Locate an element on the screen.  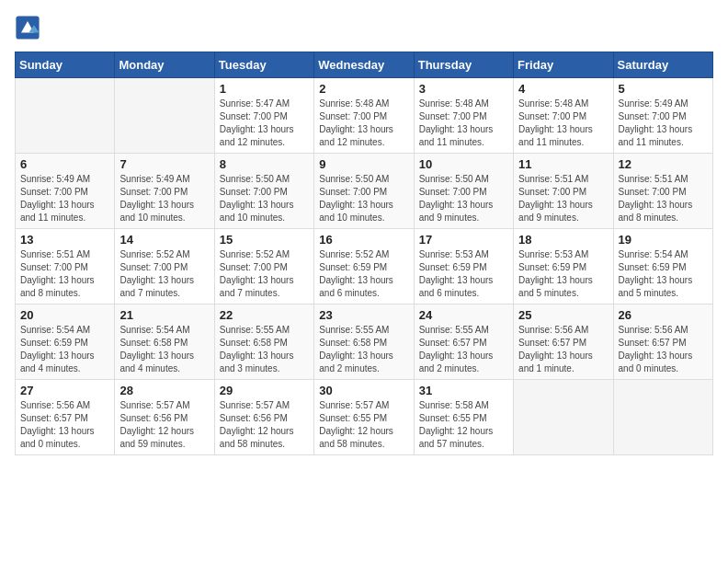
calendar-cell: 19Sunrise: 5:54 AM Sunset: 6:59 PM Dayli… is located at coordinates (663, 267).